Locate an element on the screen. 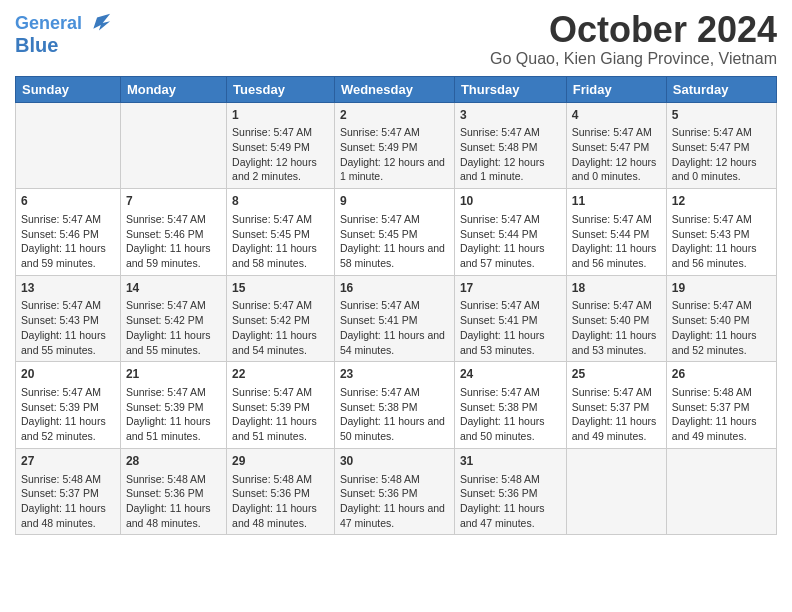 The image size is (792, 612). logo-bird-icon is located at coordinates (98, 24).